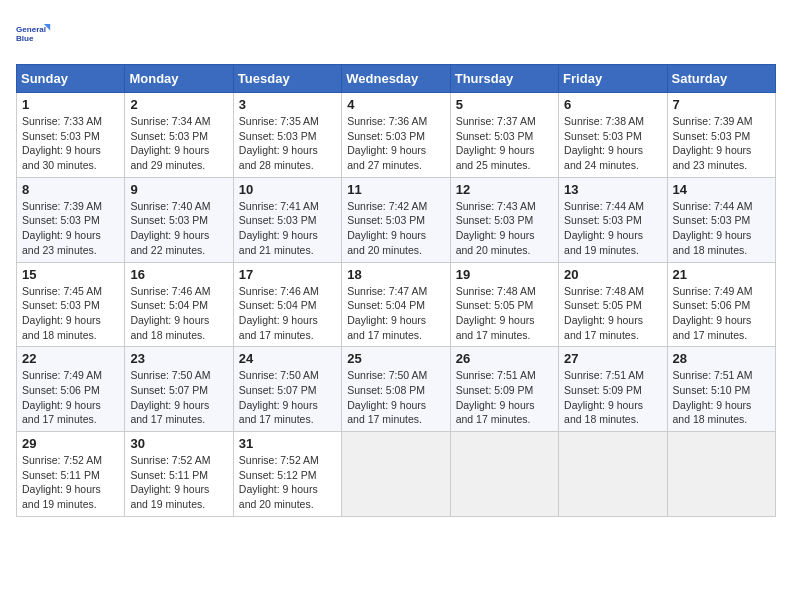 This screenshot has width=792, height=612. I want to click on day-number: 27, so click(612, 358).